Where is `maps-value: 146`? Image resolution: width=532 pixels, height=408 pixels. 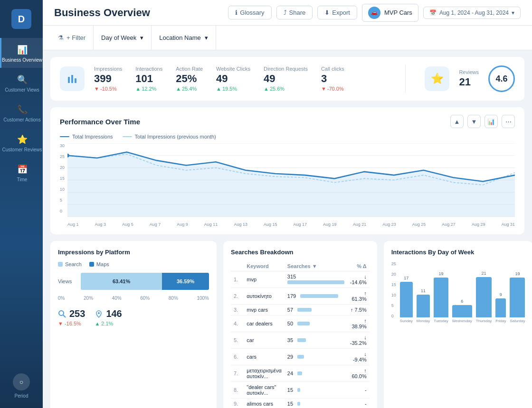
maps-value: 146 is located at coordinates (114, 314).